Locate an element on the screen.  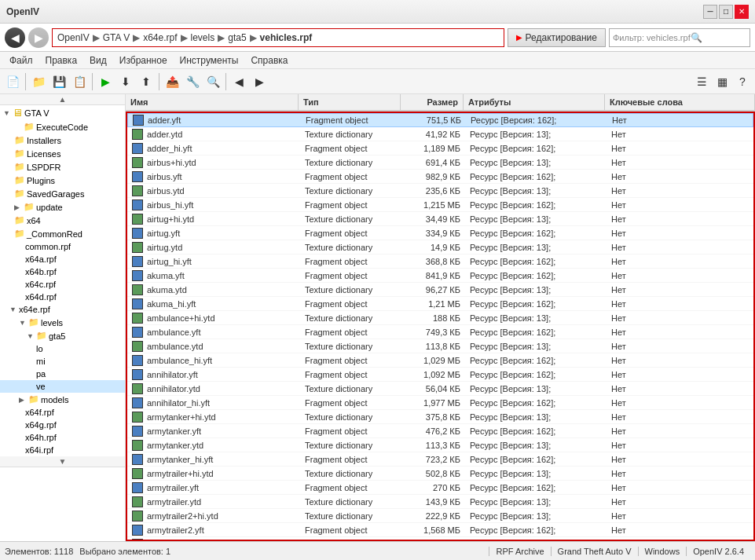
breadcrumb-gtav: GTA V is located at coordinates (116, 38).